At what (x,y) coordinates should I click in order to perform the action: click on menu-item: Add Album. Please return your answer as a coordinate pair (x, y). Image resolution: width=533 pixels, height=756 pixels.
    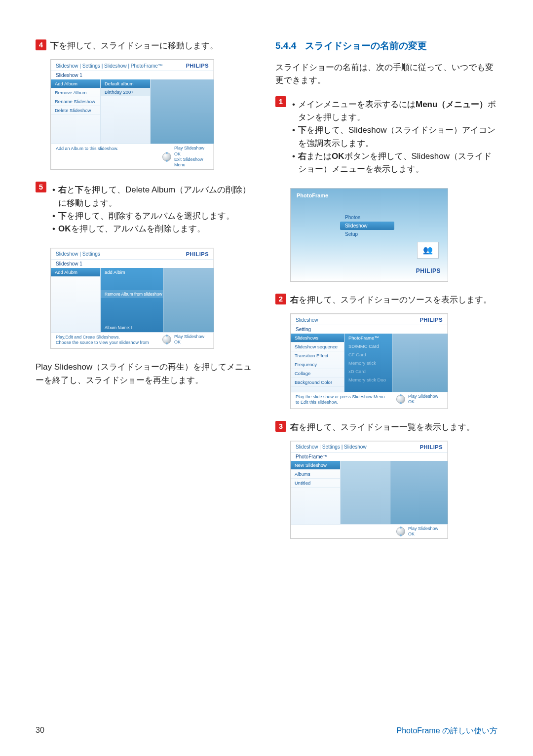
    Looking at the image, I should click on (76, 84).